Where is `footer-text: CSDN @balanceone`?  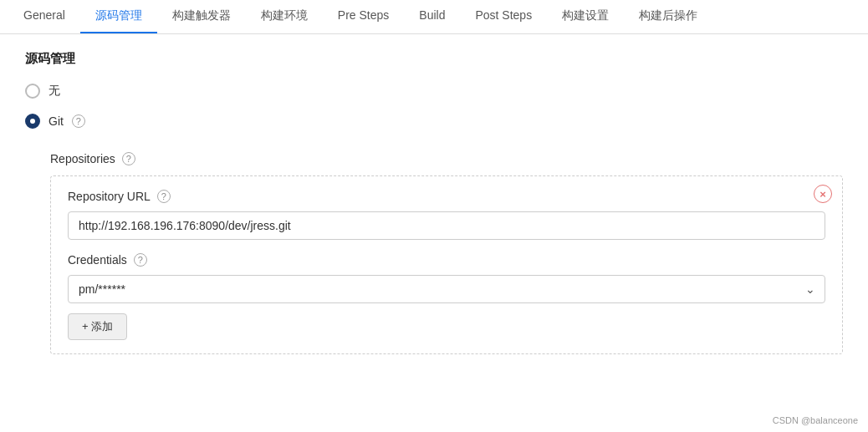
footer-text: CSDN @balanceone is located at coordinates (815, 420).